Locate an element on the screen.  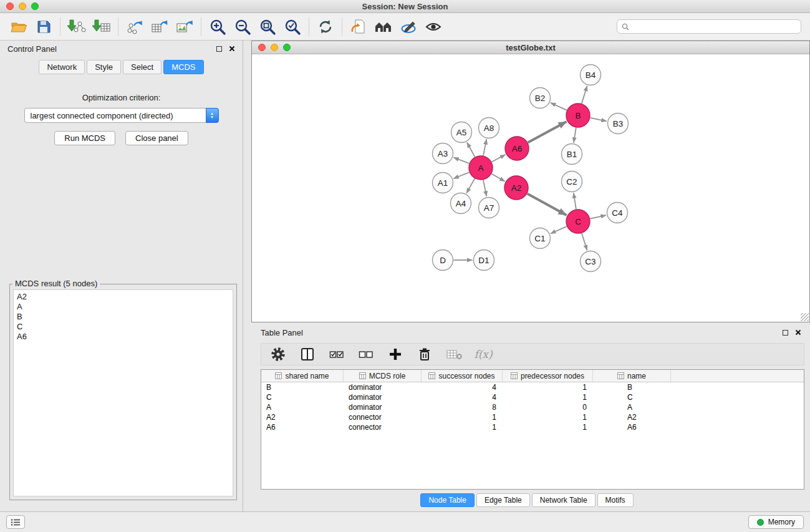
edge-A-A7 is located at coordinates (485, 188).